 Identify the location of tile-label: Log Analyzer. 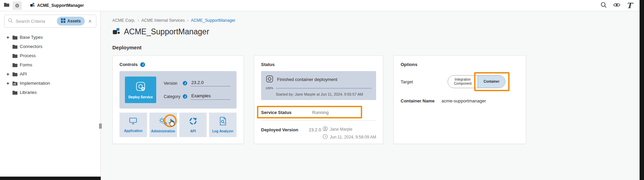
(223, 131).